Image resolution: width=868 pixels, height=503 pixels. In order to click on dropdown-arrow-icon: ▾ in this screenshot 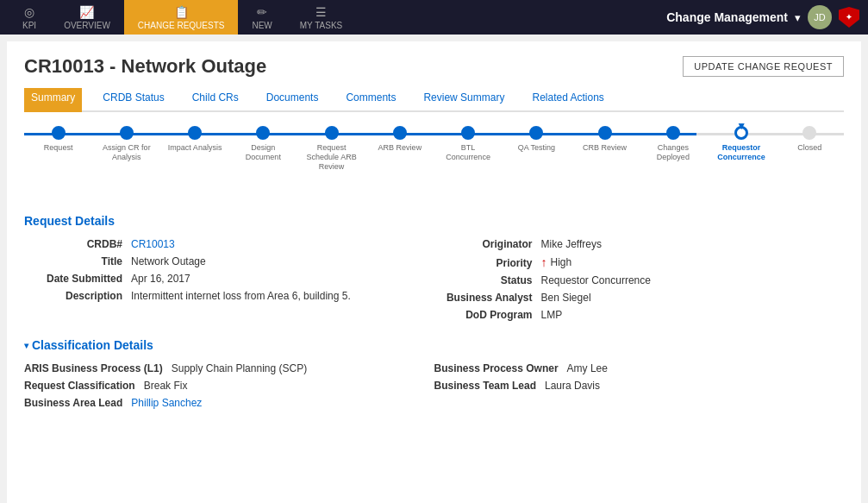, I will do `click(798, 17)`.